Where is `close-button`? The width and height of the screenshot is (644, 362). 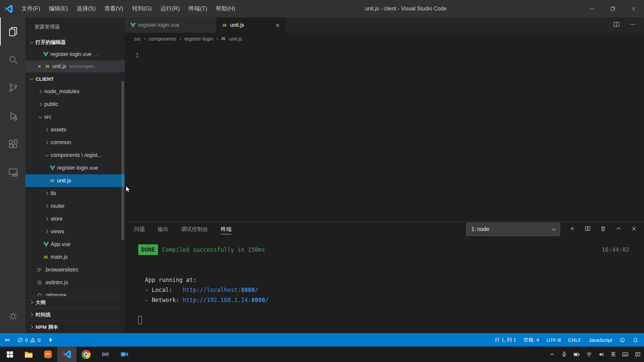
close-button is located at coordinates (634, 9).